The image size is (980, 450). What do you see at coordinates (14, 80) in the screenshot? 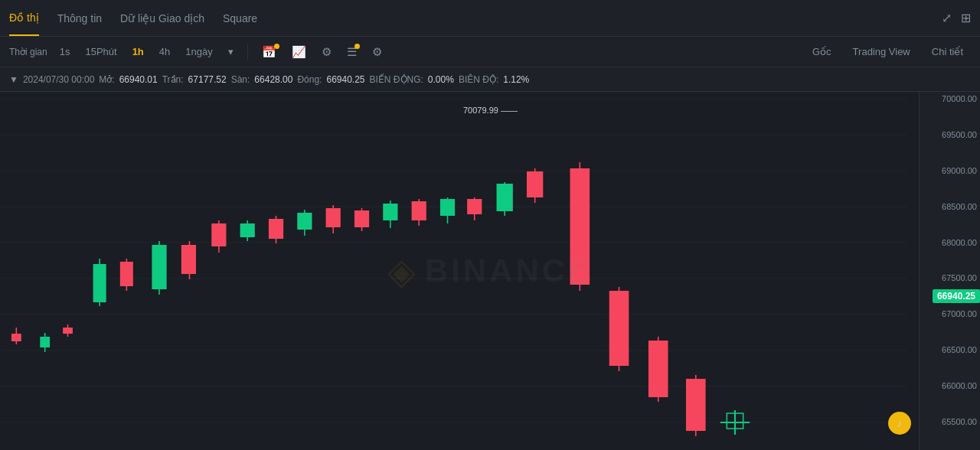
I see `ohlc-toggle: ▼` at bounding box center [14, 80].